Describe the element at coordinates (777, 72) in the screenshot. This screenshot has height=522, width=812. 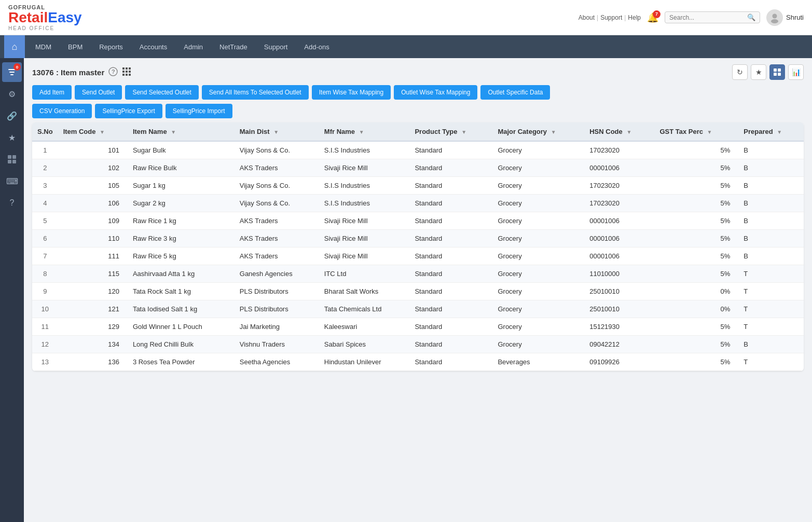
I see `layout-button` at that location.